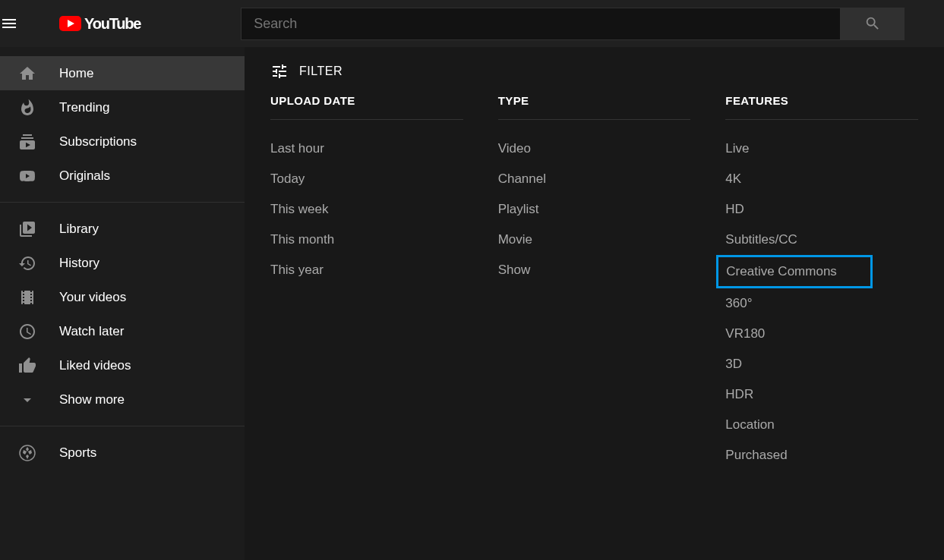 This screenshot has height=560, width=944. Describe the element at coordinates (822, 334) in the screenshot. I see `filter-option-vr180: VR180` at that location.